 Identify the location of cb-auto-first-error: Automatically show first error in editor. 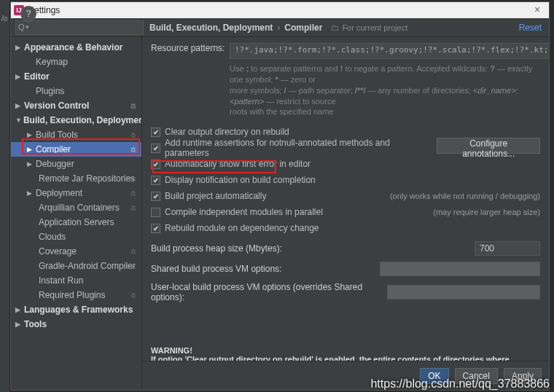
(346, 164).